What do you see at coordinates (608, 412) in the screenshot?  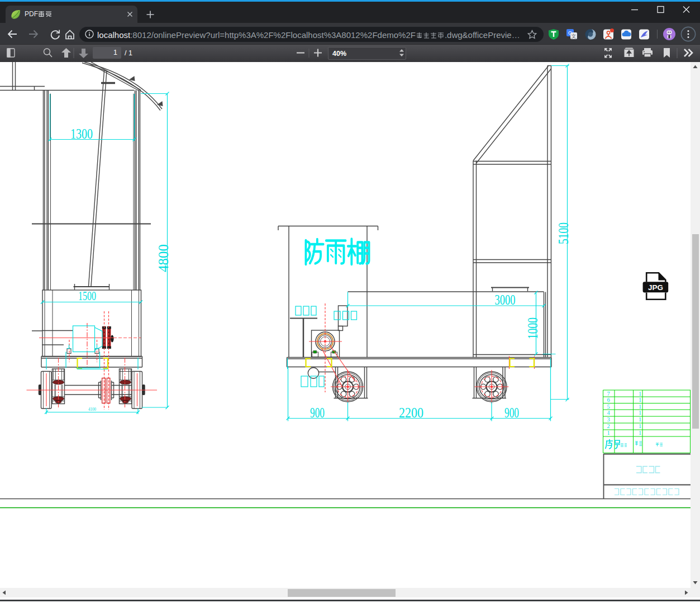 I see `svg-text: 4` at bounding box center [608, 412].